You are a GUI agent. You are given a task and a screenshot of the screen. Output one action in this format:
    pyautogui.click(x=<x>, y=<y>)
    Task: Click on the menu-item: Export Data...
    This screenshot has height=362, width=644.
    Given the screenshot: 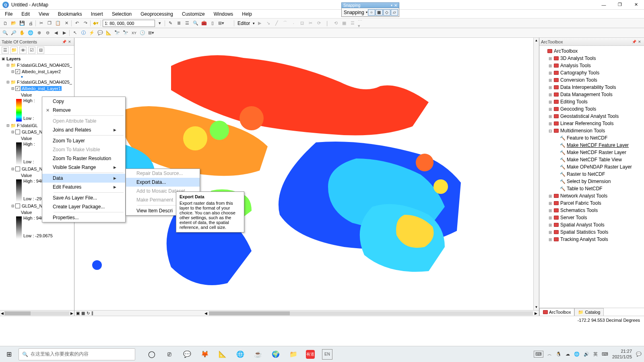 What is the action you would take?
    pyautogui.click(x=163, y=182)
    